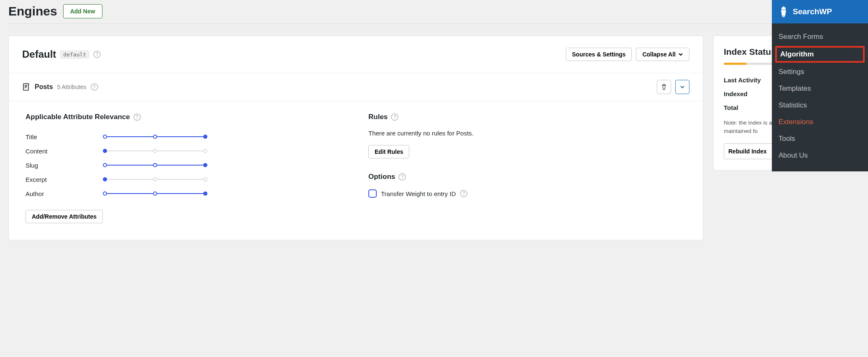 The width and height of the screenshot is (868, 357). I want to click on collapse-source-button, so click(682, 87).